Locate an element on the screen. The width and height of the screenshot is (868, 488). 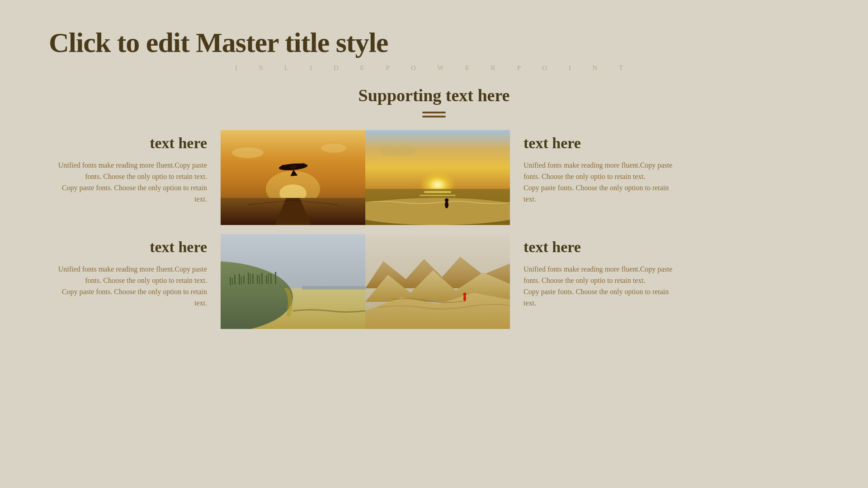
body-top-left: Unified fonts make reading more fluent.C… is located at coordinates (132, 183).